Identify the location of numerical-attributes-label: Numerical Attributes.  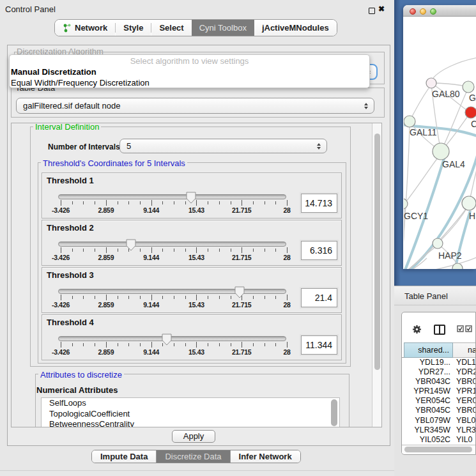
(77, 390).